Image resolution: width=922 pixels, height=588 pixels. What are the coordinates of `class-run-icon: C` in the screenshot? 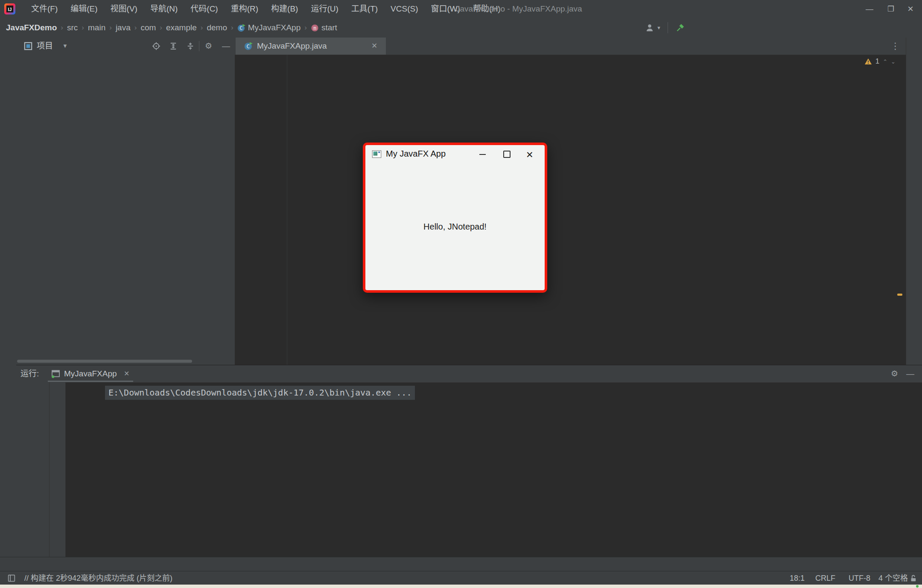 It's located at (248, 46).